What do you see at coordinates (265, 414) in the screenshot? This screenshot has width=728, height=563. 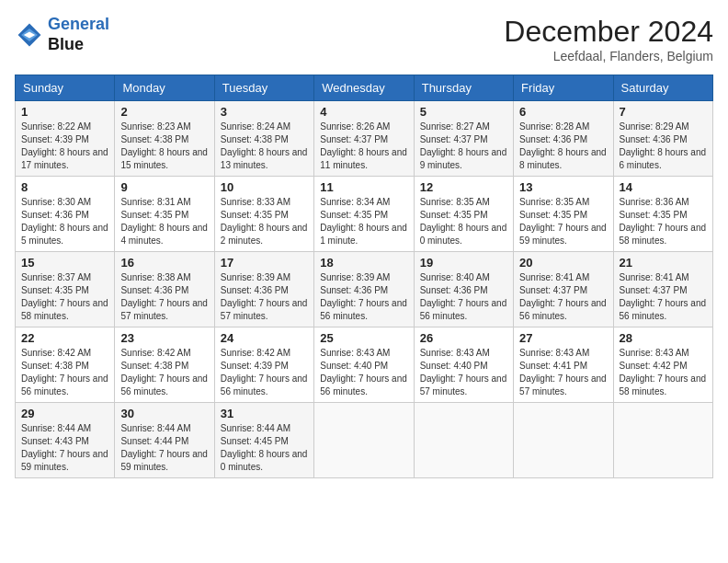 I see `day-number: 31` at bounding box center [265, 414].